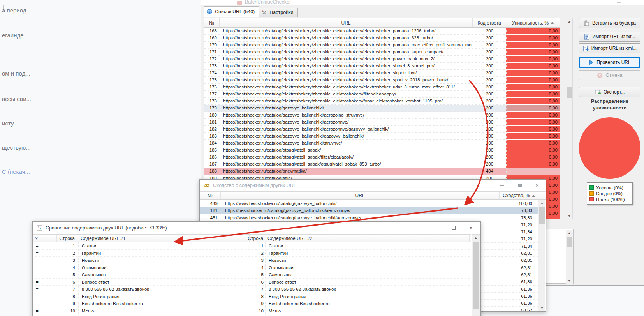 The image size is (644, 316). Describe the element at coordinates (382, 59) in the screenshot. I see `table-row: 172https://bestshocker.ru/catalog/elektr…` at that location.